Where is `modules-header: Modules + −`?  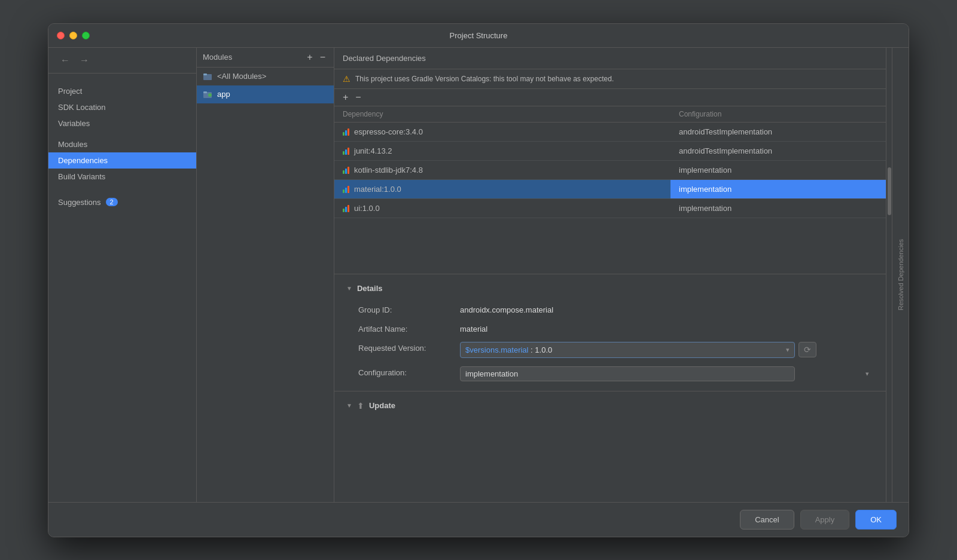 modules-header: Modules + − is located at coordinates (266, 57).